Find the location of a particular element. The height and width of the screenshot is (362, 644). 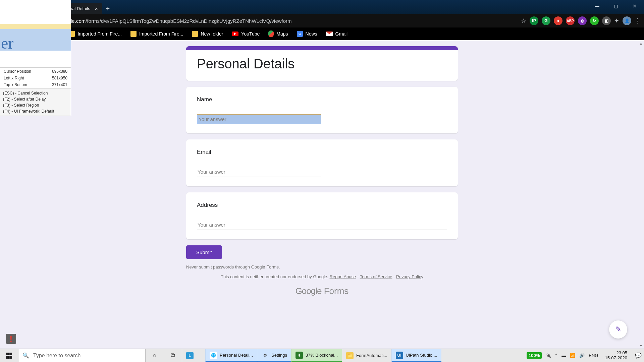

scrollbar: ▲ ▼ is located at coordinates (641, 194).